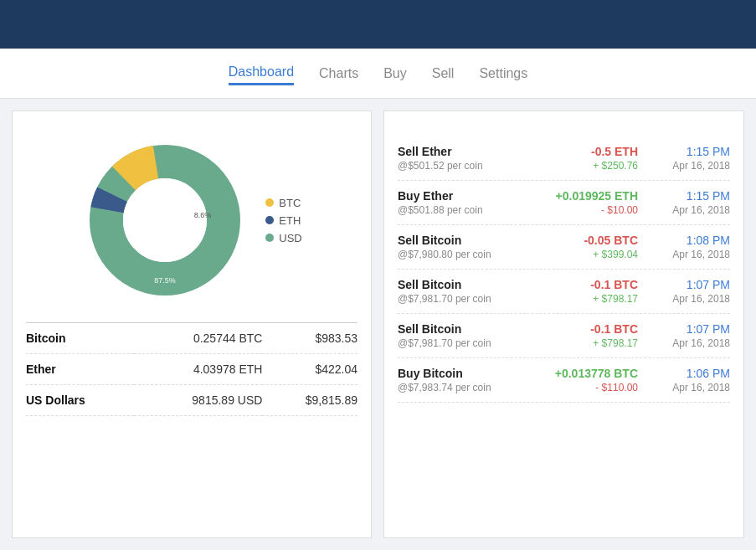 The width and height of the screenshot is (756, 550). I want to click on chart-legend: BTC ETH USD, so click(283, 221).